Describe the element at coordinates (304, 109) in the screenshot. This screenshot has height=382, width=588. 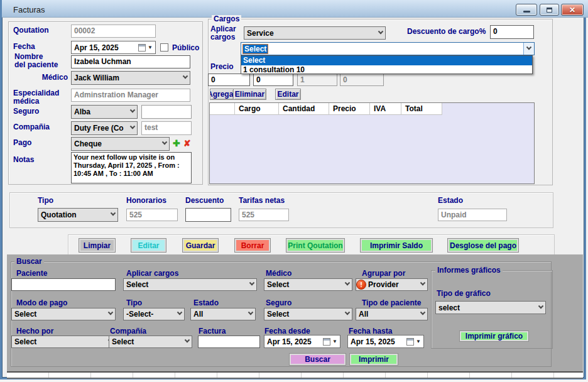
I see `table-header-cantidad: Cantidad` at that location.